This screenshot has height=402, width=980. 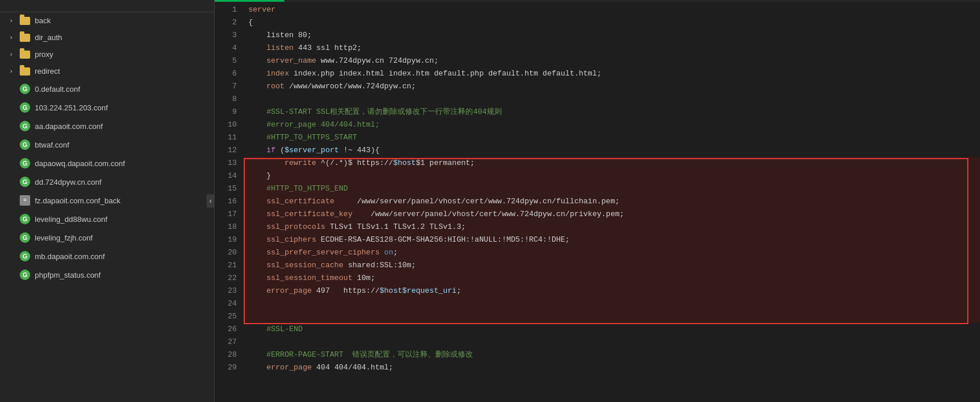 What do you see at coordinates (80, 164) in the screenshot?
I see `sidebar-item-label: dapaowq.dapaoit.com.conf` at bounding box center [80, 164].